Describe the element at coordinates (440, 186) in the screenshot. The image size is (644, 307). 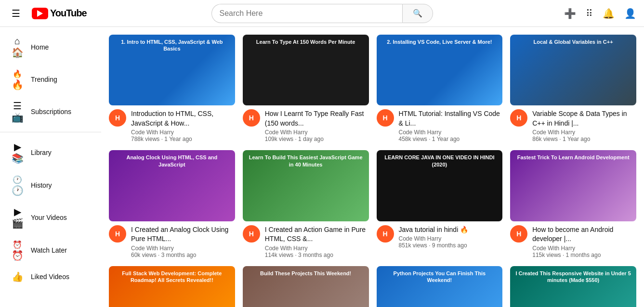
I see `video-thumbnail-7: LEARN CORE JAVA IN ONE VIDEO IN HINDI (2…` at that location.